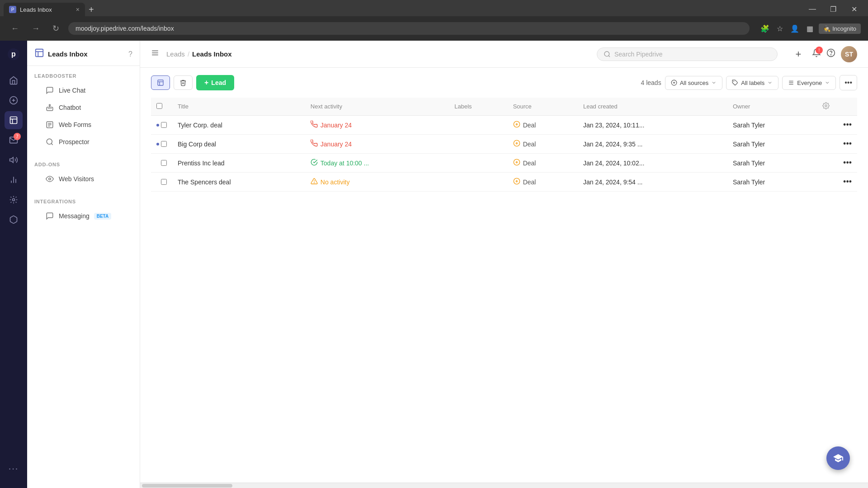 This screenshot has width=868, height=488. Describe the element at coordinates (838, 458) in the screenshot. I see `help-fab` at that location.